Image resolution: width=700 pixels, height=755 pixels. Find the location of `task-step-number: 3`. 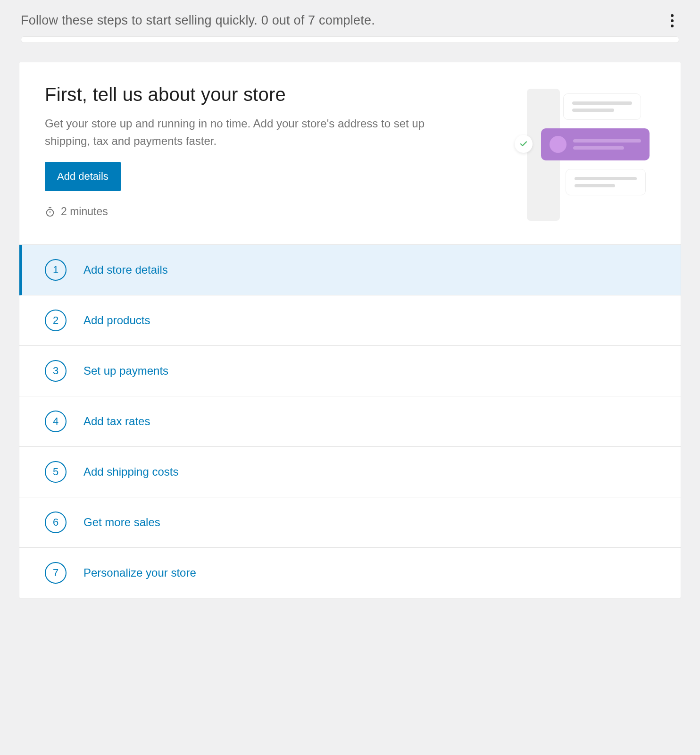

task-step-number: 3 is located at coordinates (56, 371).